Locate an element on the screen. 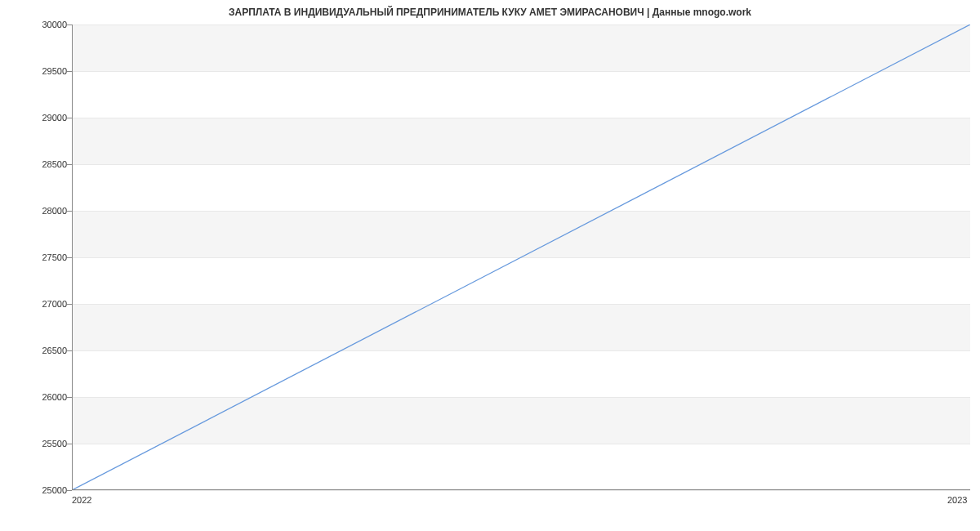  y-axis-line is located at coordinates (72, 257).